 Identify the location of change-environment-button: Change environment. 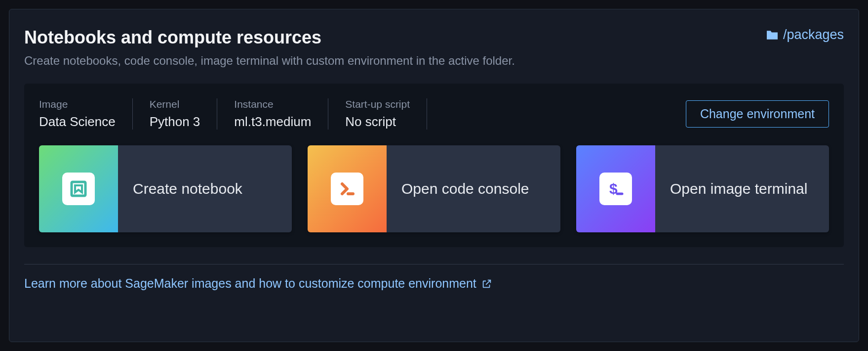
(757, 114).